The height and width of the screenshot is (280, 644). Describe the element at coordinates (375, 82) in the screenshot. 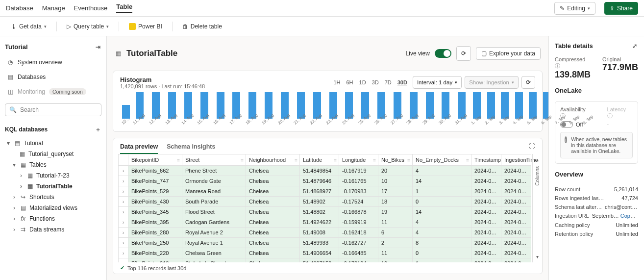

I see `range-3D: 3D` at that location.